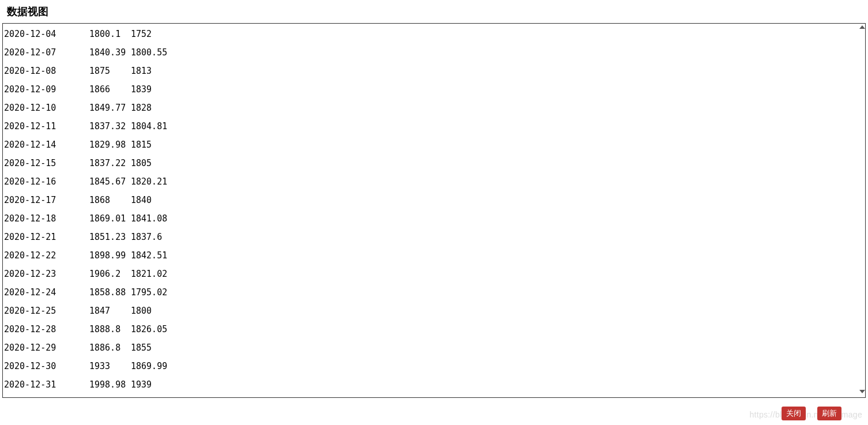 This screenshot has height=425, width=868. Describe the element at coordinates (141, 200) in the screenshot. I see `cell-value2: 1840` at that location.